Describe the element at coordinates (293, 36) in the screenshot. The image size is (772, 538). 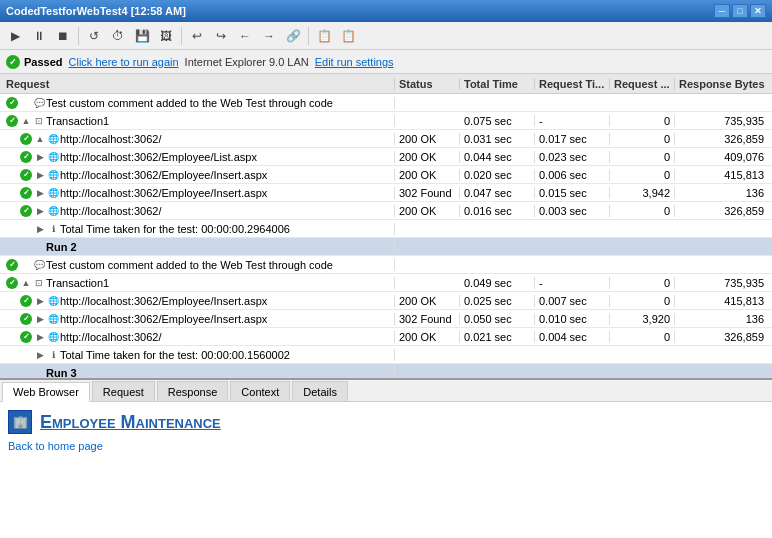
I see `link-button: 🔗` at that location.